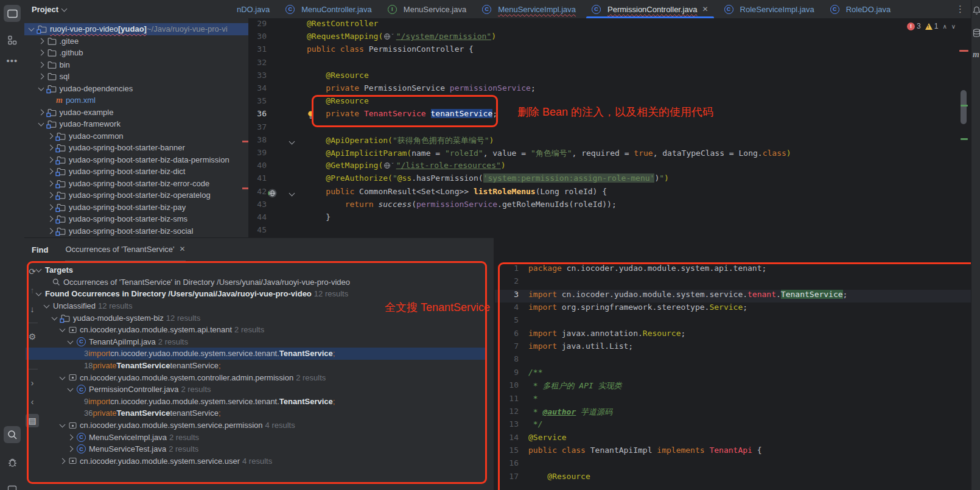 Image resolution: width=980 pixels, height=490 pixels. What do you see at coordinates (964, 107) in the screenshot?
I see `scrollbar-thumb` at bounding box center [964, 107].